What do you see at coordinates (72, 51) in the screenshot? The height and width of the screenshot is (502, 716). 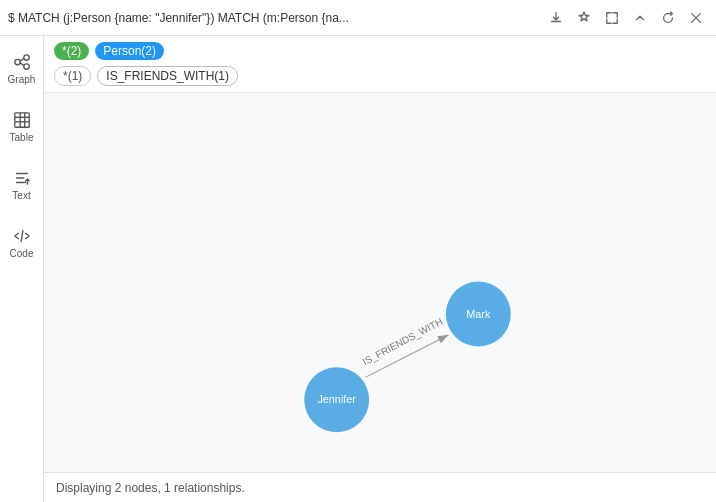 I see `node-count-badge: *(2)` at bounding box center [72, 51].